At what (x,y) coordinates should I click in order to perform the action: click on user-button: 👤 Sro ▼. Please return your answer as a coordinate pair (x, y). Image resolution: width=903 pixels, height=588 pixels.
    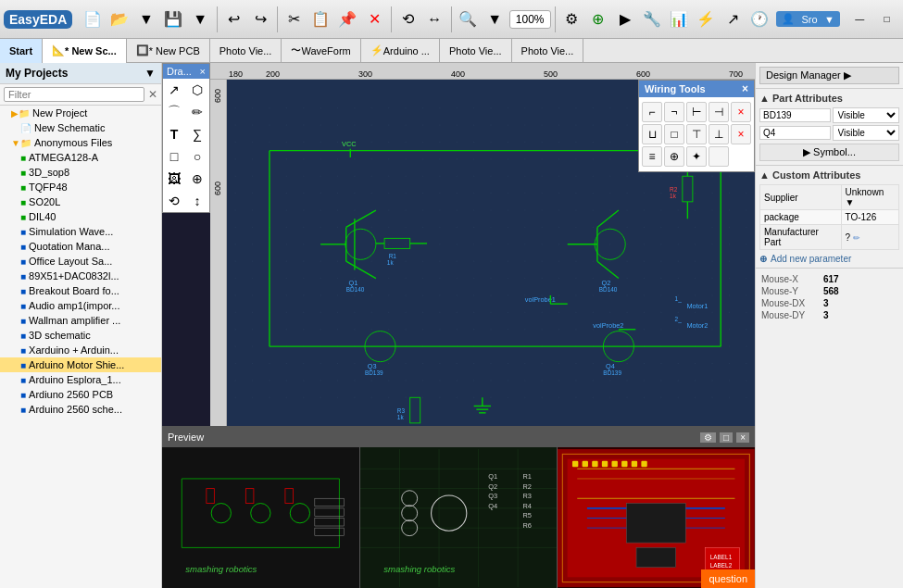
    Looking at the image, I should click on (808, 19).